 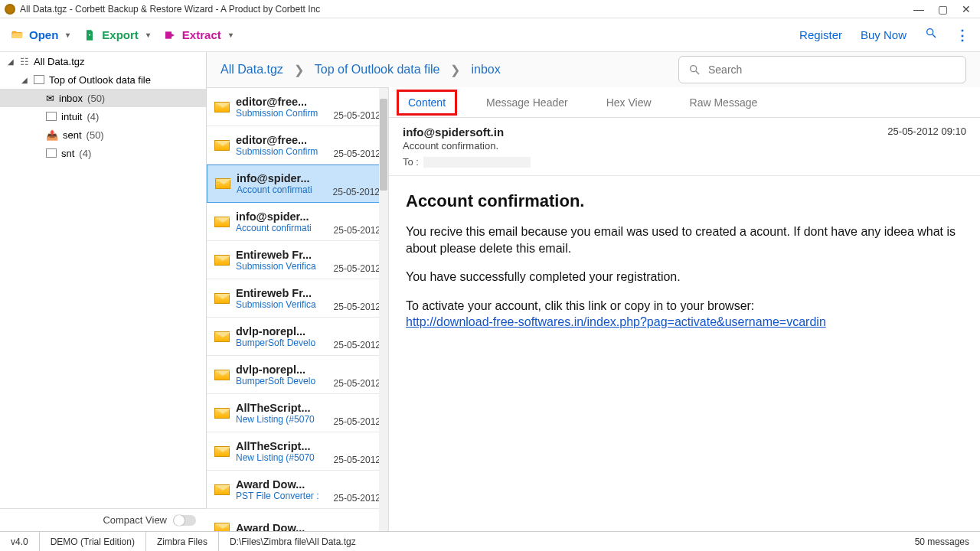 I want to click on message-subject: BumperSoft Develo, so click(x=282, y=343).